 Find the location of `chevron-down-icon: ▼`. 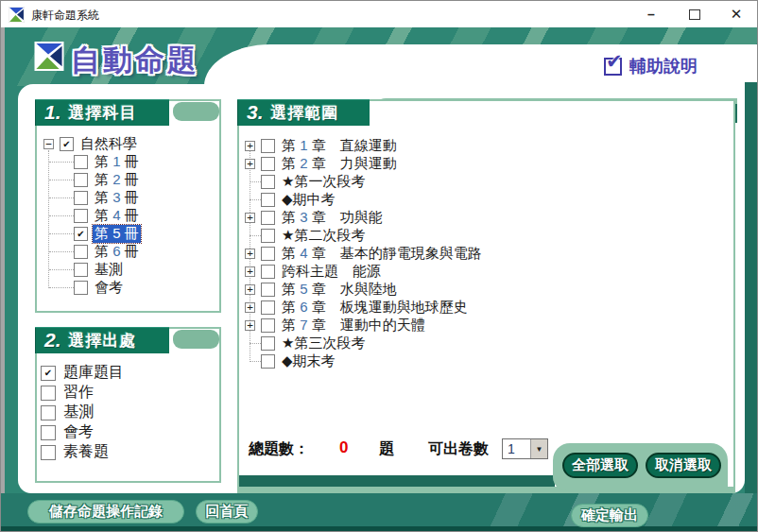

chevron-down-icon: ▼ is located at coordinates (540, 450).